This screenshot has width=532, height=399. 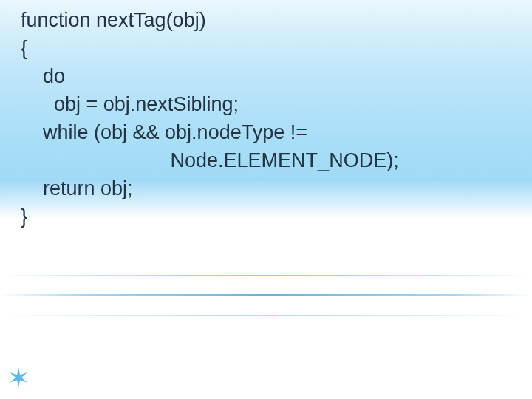 What do you see at coordinates (130, 104) in the screenshot?
I see `code-line: obj = obj.nextSibling;` at bounding box center [130, 104].